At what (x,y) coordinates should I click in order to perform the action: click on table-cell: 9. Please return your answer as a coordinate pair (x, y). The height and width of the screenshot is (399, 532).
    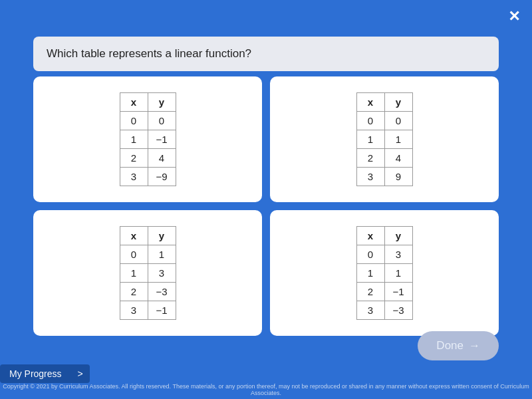
    Looking at the image, I should click on (398, 177).